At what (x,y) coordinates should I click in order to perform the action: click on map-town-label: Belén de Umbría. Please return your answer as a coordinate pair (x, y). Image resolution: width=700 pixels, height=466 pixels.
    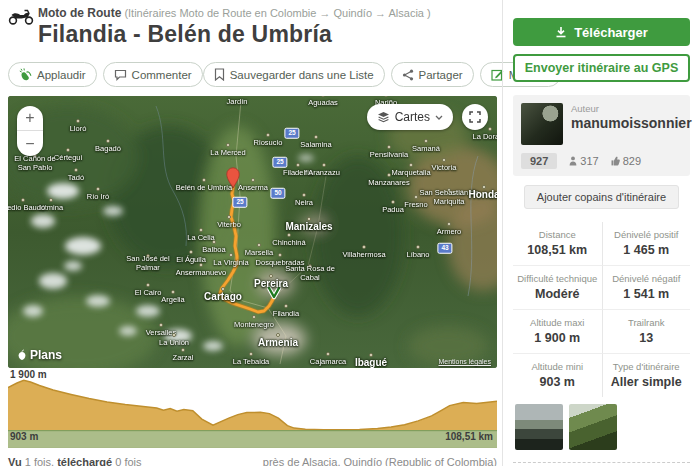
    Looking at the image, I should click on (204, 188).